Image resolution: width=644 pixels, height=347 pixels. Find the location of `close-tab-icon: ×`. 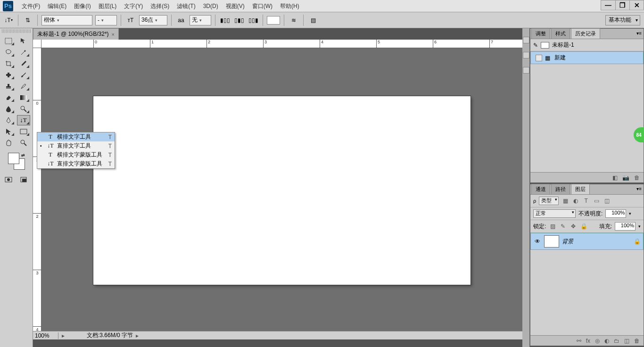

close-tab-icon: × is located at coordinates (113, 34).